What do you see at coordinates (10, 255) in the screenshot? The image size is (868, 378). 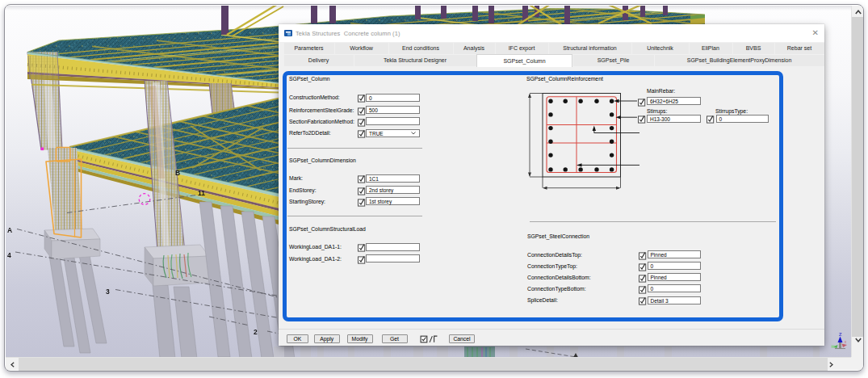 I see `svg-text: 4` at bounding box center [10, 255].